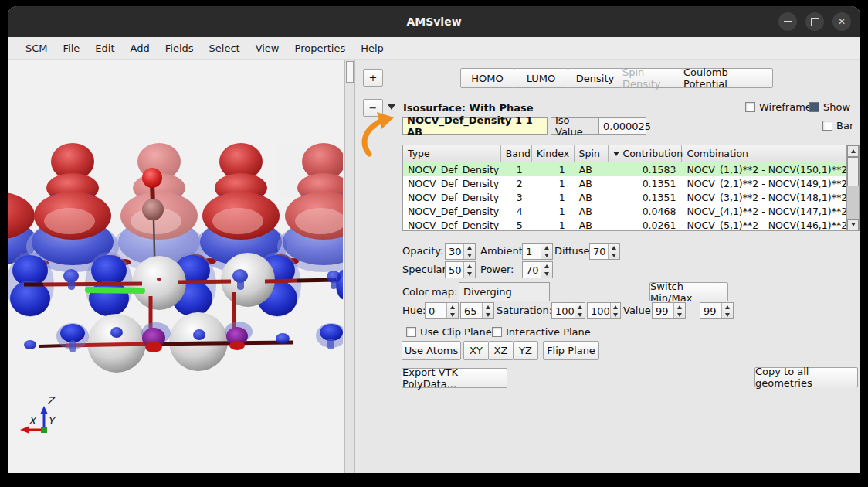 This screenshot has width=868, height=487. Describe the element at coordinates (625, 224) in the screenshot. I see `table-row: NOCV_Def_Density5 1AB 0.0261NOCV_(5,1)**…` at that location.